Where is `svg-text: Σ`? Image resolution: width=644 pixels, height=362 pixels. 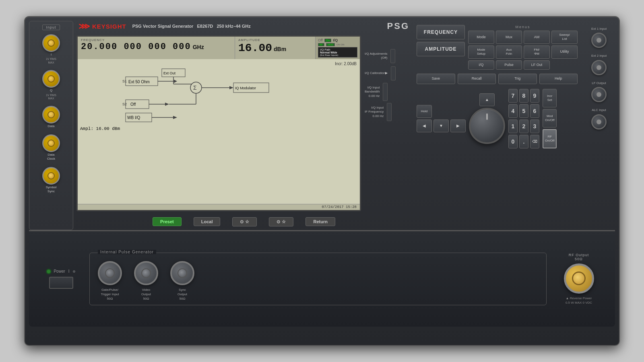
svg-text: Σ is located at coordinates (195, 88).